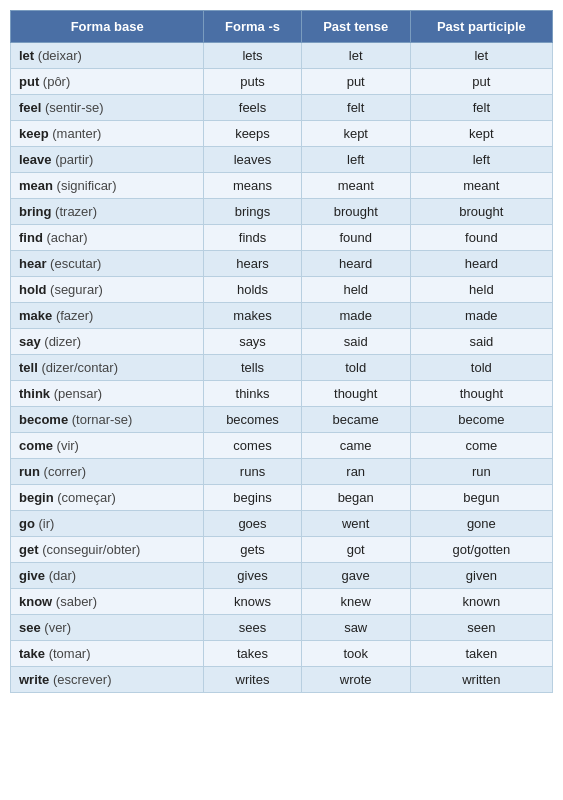  Describe the element at coordinates (108, 420) in the screenshot. I see `cell-base-form: become (tornar-se)` at that location.